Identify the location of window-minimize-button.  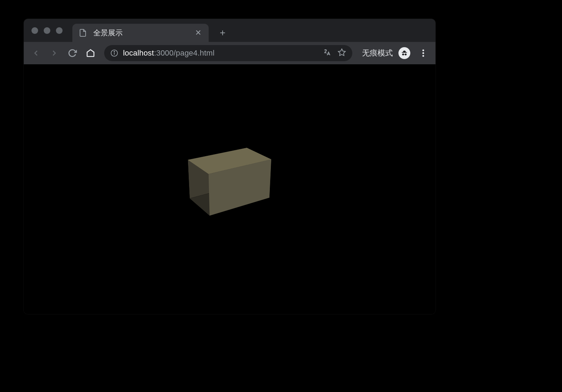
(47, 31).